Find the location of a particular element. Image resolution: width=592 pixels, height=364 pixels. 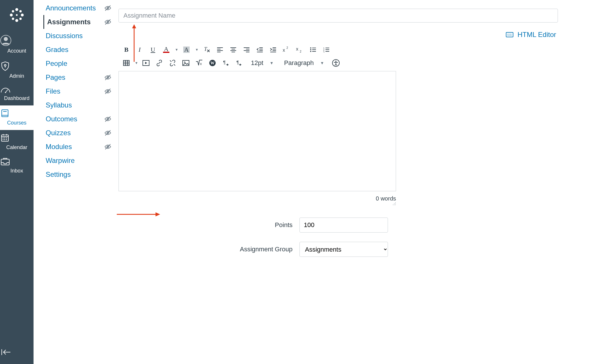

media-icon is located at coordinates (146, 63).